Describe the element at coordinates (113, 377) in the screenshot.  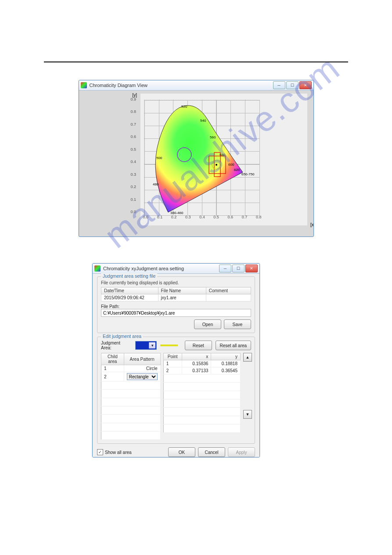
I see `cell-child-id: 2` at that location.